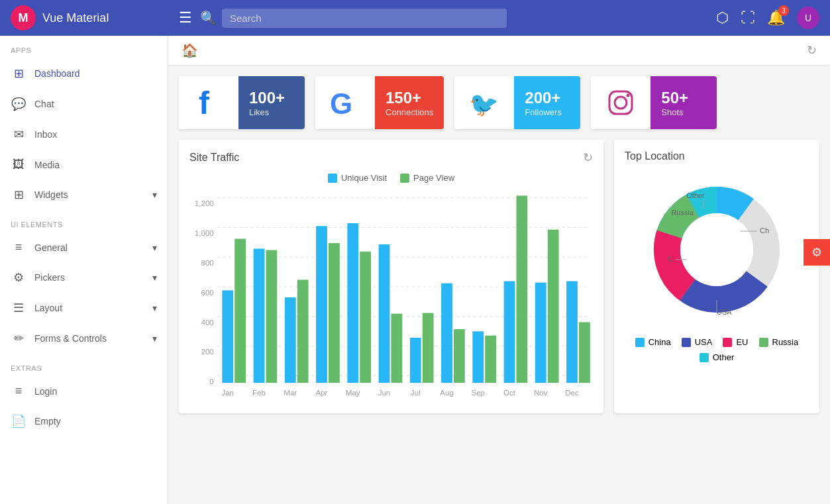 The height and width of the screenshot is (504, 830). What do you see at coordinates (748, 18) in the screenshot?
I see `fullscreen-icon: ⛶` at bounding box center [748, 18].